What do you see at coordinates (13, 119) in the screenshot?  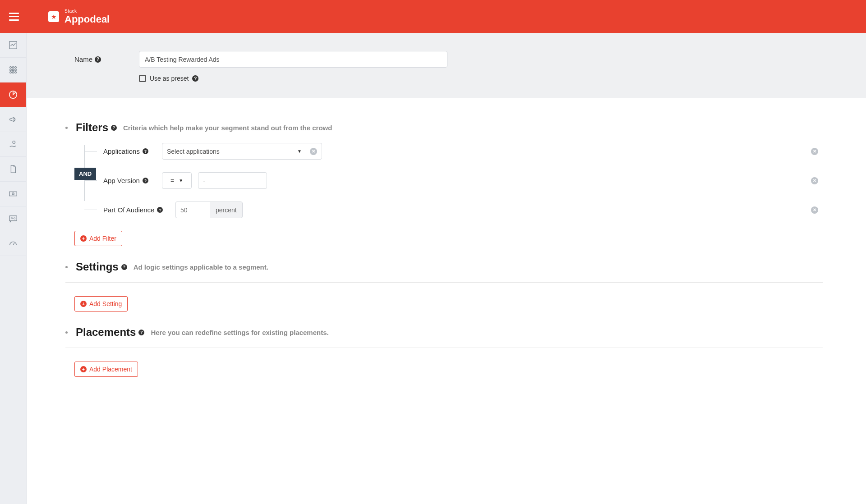 I see `megaphone-icon` at bounding box center [13, 119].